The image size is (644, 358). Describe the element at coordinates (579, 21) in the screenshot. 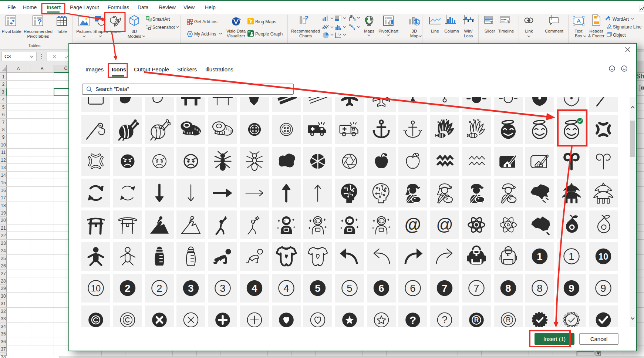

I see `svg-text: A` at that location.